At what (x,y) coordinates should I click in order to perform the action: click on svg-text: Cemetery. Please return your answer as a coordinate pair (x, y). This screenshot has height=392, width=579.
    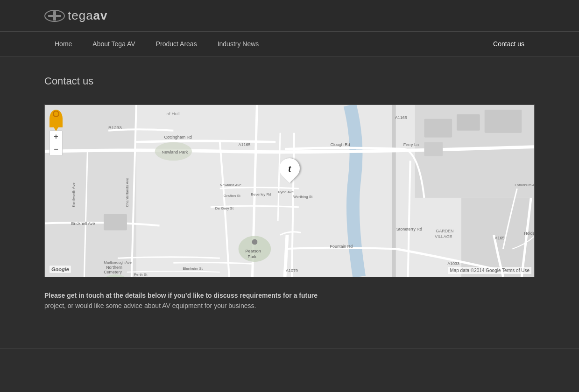
    Looking at the image, I should click on (113, 272).